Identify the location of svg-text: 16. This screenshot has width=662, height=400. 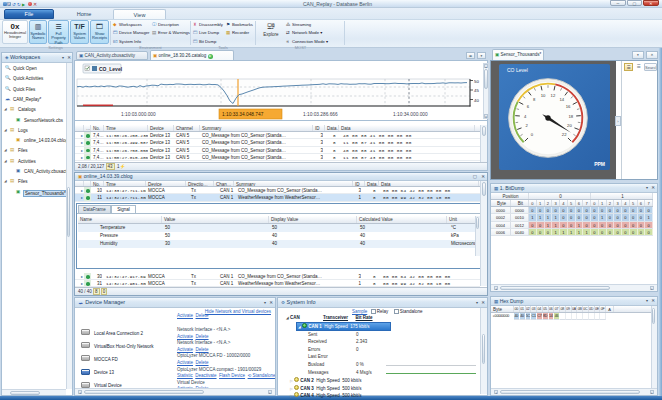
(568, 106).